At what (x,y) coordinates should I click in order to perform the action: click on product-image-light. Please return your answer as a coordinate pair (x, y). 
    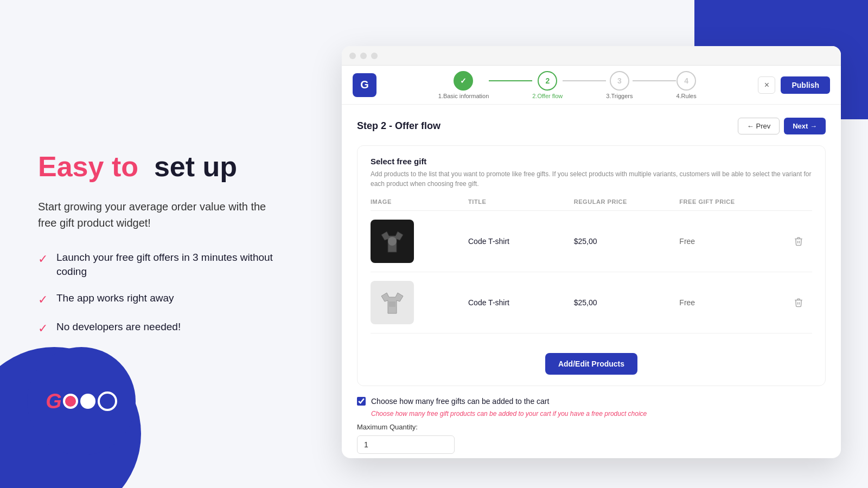
    Looking at the image, I should click on (392, 303).